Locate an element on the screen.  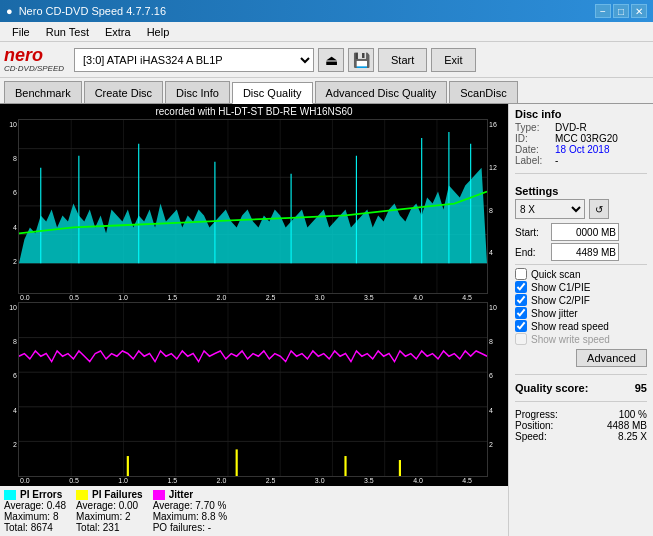
x-label-b35: 3.5 is located at coordinates (369, 480).